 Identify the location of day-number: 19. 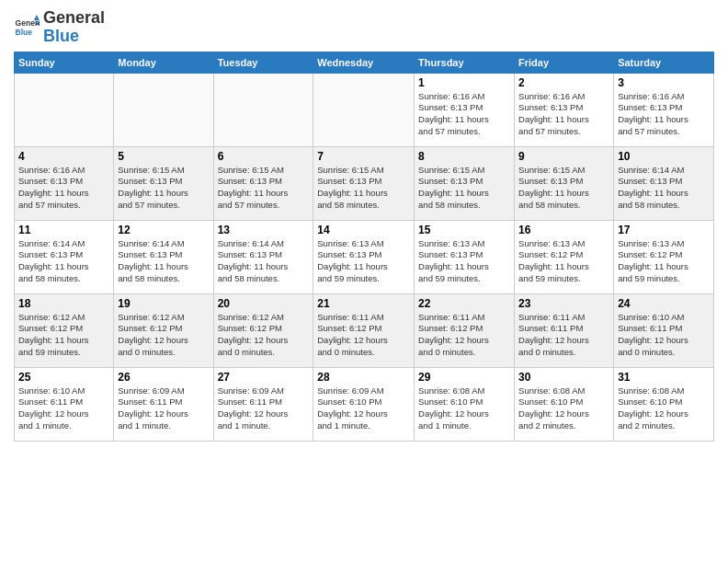
(164, 304).